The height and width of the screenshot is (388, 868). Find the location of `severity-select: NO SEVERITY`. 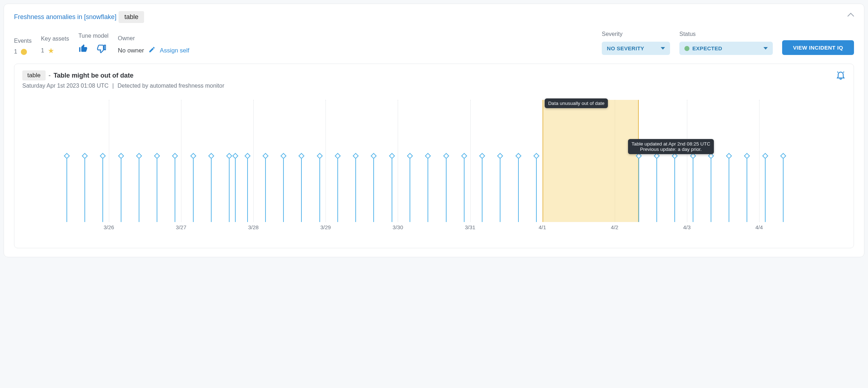

severity-select: NO SEVERITY is located at coordinates (636, 48).